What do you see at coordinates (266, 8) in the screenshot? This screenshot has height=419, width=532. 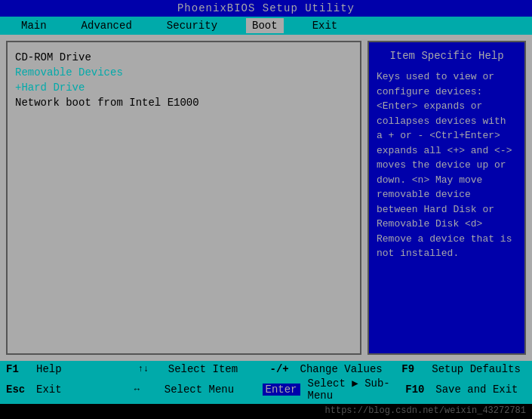 I see `title-bar: PhoenixBIOS Setup Utility` at bounding box center [266, 8].